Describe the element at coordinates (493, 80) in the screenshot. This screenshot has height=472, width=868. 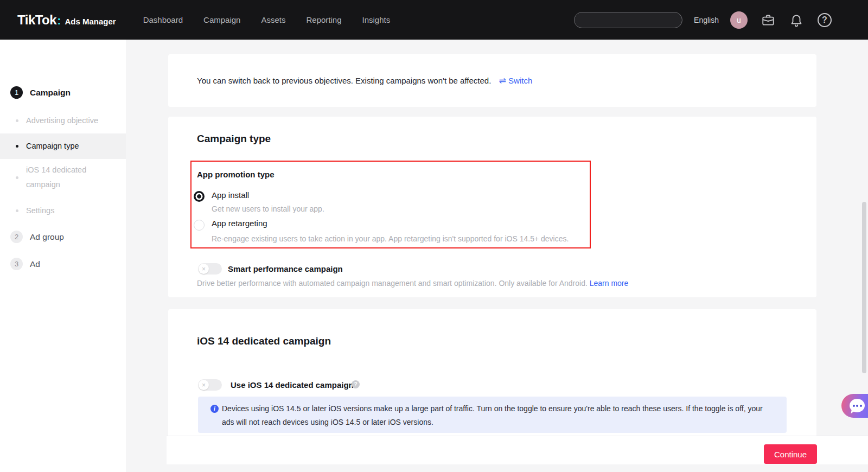
I see `objective-switch-notice-card: You can switch back to previous objectiv…` at that location.